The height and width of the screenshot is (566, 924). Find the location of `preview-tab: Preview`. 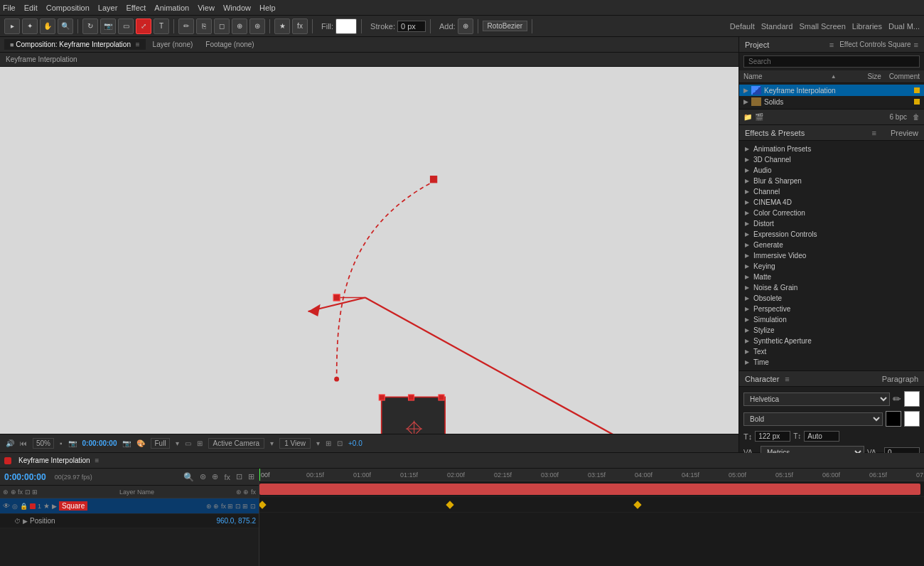

preview-tab: Preview is located at coordinates (904, 133).